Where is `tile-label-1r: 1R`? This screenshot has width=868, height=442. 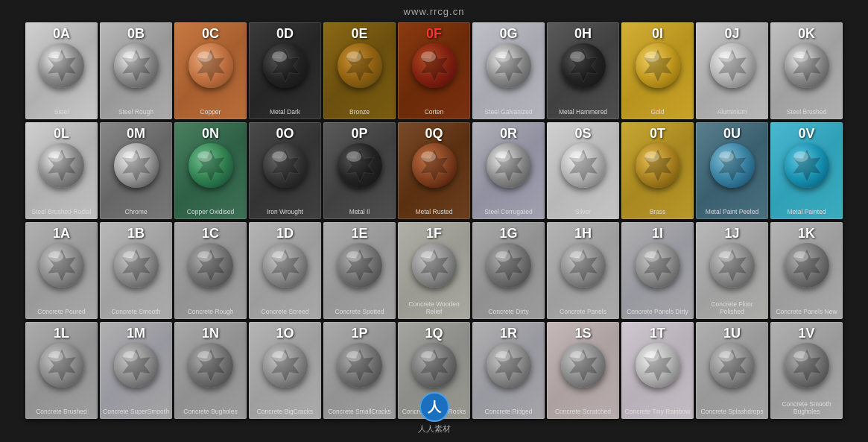
tile-label-1r: 1R is located at coordinates (508, 334).